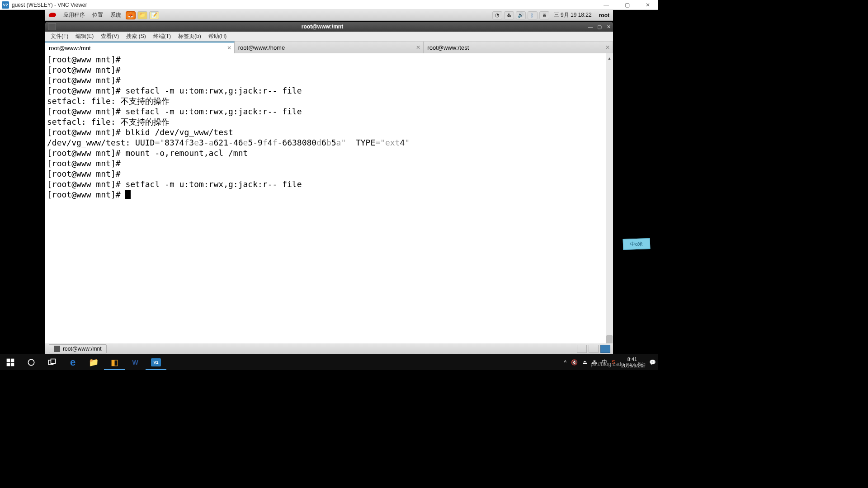 The height and width of the screenshot is (488, 868). I want to click on terminal-tab-test: root@www:/test ✕, so click(518, 47).